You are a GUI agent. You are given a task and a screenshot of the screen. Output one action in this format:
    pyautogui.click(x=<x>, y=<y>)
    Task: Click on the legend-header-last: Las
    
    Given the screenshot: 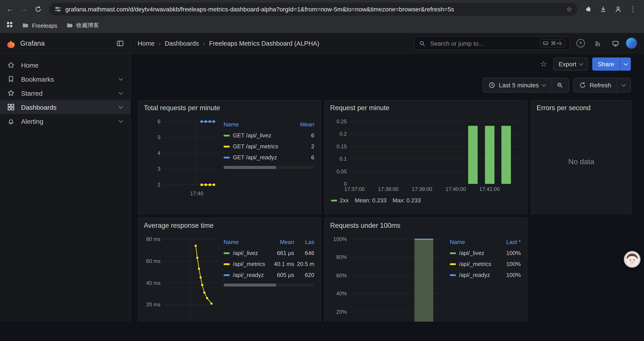 What is the action you would take?
    pyautogui.click(x=304, y=242)
    